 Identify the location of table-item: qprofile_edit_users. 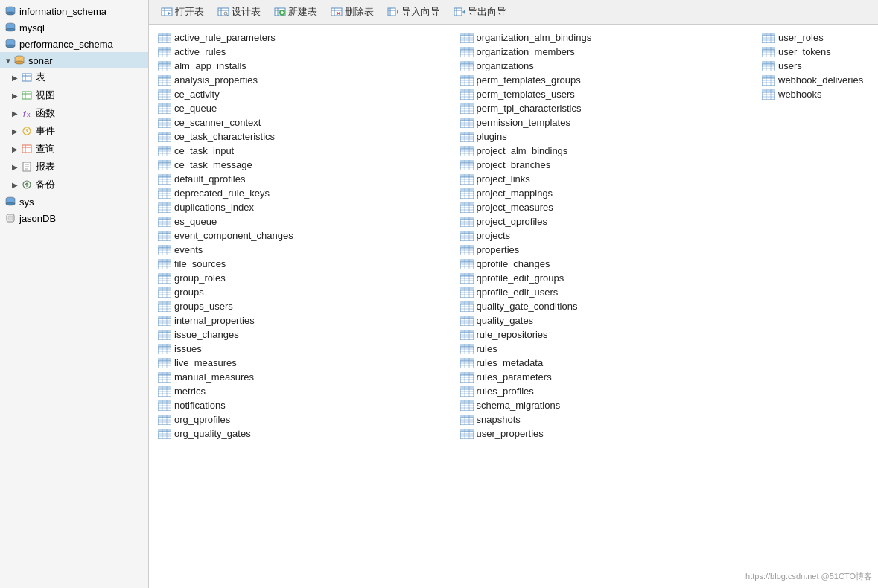
(608, 292).